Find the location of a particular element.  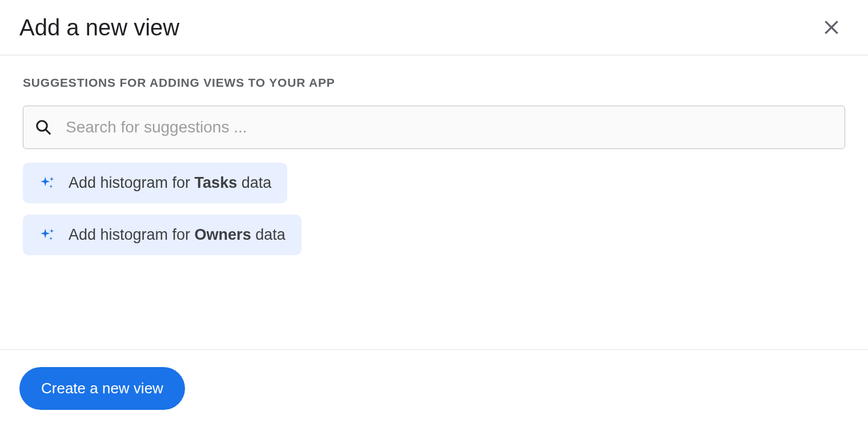

search-input is located at coordinates (449, 127).